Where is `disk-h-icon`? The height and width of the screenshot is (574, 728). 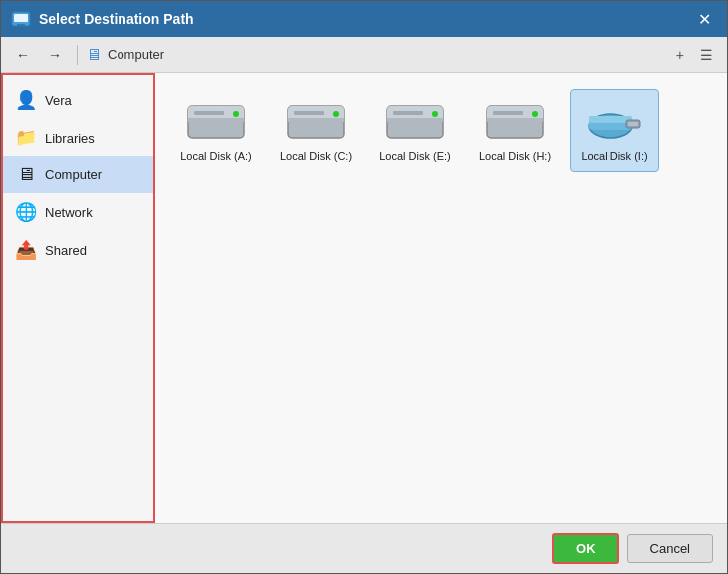 disk-h-icon is located at coordinates (515, 122).